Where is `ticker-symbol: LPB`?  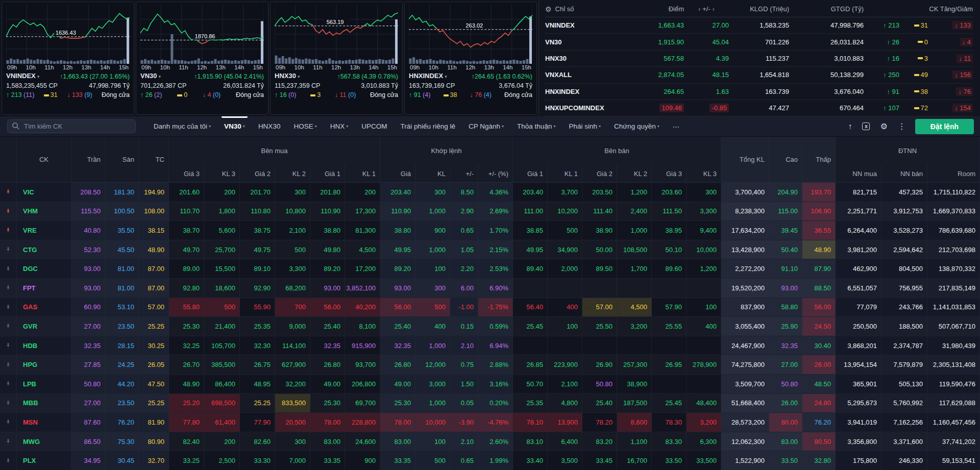
ticker-symbol: LPB is located at coordinates (44, 384).